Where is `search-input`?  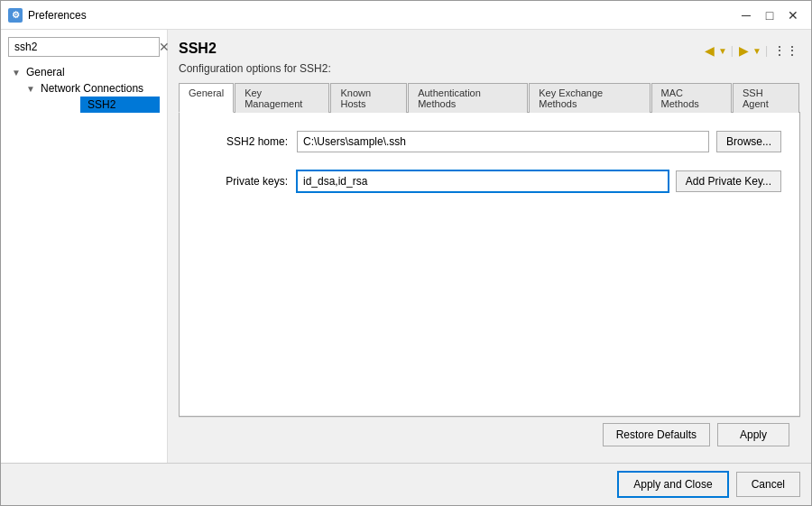
search-input is located at coordinates (82, 47).